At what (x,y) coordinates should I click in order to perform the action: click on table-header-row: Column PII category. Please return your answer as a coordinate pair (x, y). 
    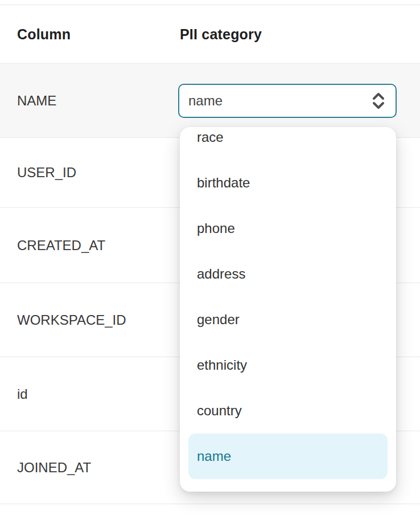
    Looking at the image, I should click on (210, 34).